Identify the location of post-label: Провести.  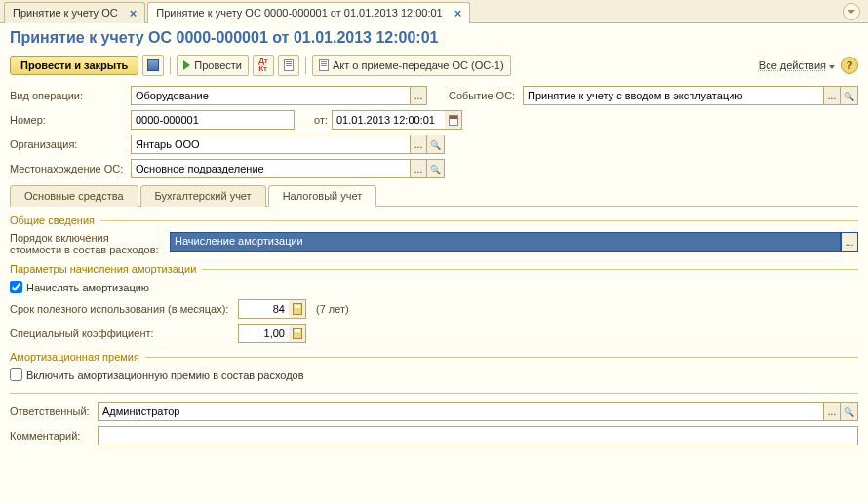
(218, 65).